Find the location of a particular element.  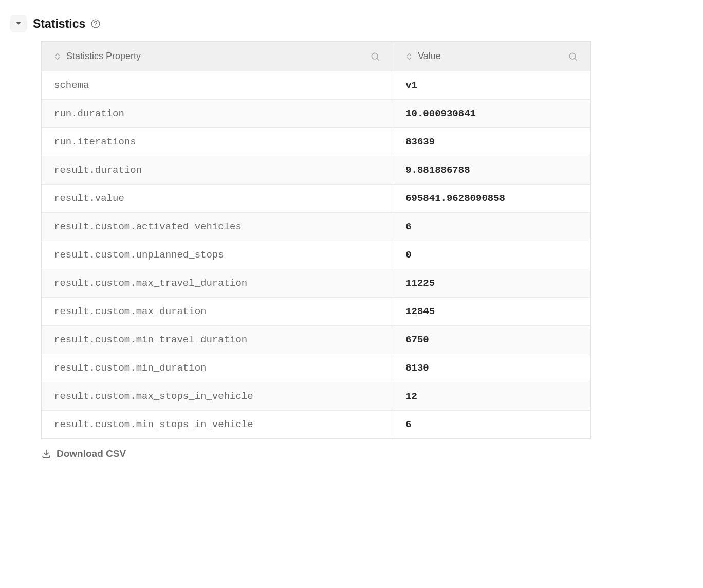

property-cell: run.iterations is located at coordinates (217, 142).